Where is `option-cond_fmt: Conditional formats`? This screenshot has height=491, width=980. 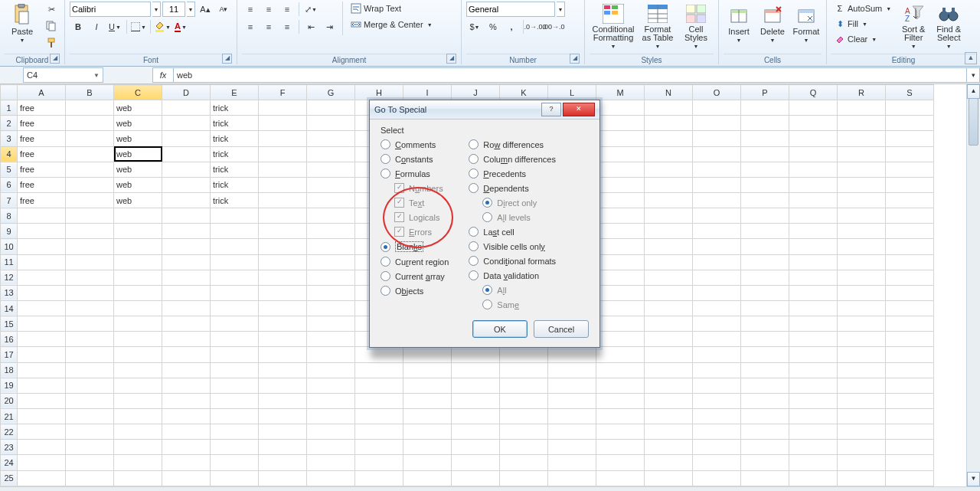
option-cond_fmt: Conditional formats is located at coordinates (512, 260).